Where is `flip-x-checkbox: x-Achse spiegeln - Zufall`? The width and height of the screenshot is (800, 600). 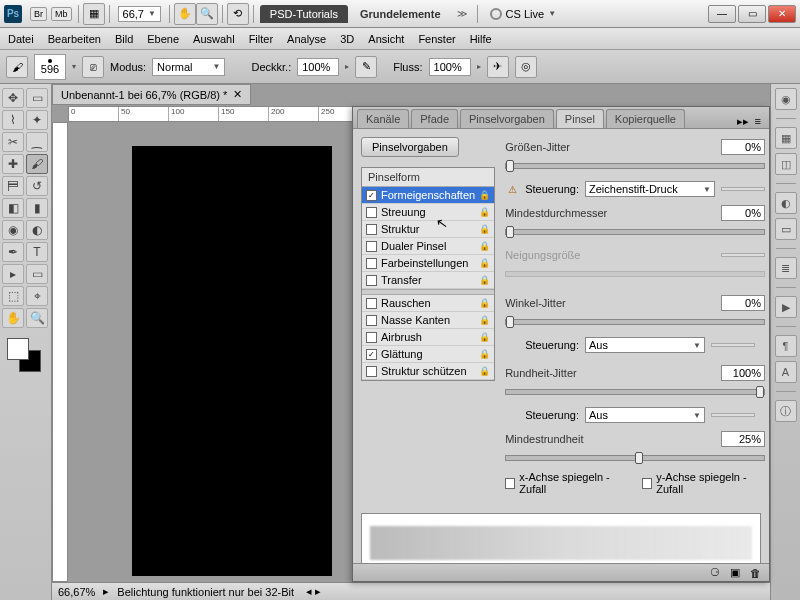
flip-x-checkbox: x-Achse spiegeln - Zufall is located at coordinates (566, 483).